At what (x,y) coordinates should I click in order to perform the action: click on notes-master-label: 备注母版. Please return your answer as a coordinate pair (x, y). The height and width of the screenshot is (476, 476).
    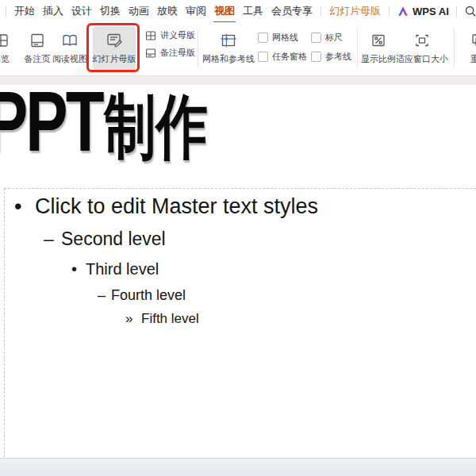
    Looking at the image, I should click on (178, 52).